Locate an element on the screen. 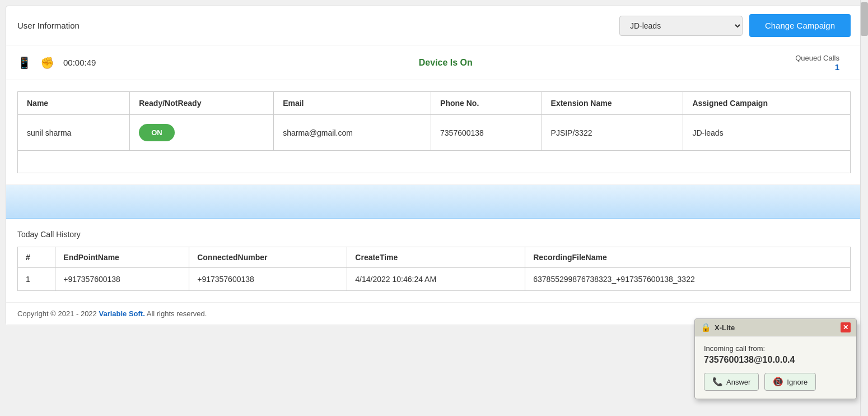 The image size is (868, 416). cell-row-num: 1 is located at coordinates (37, 279).